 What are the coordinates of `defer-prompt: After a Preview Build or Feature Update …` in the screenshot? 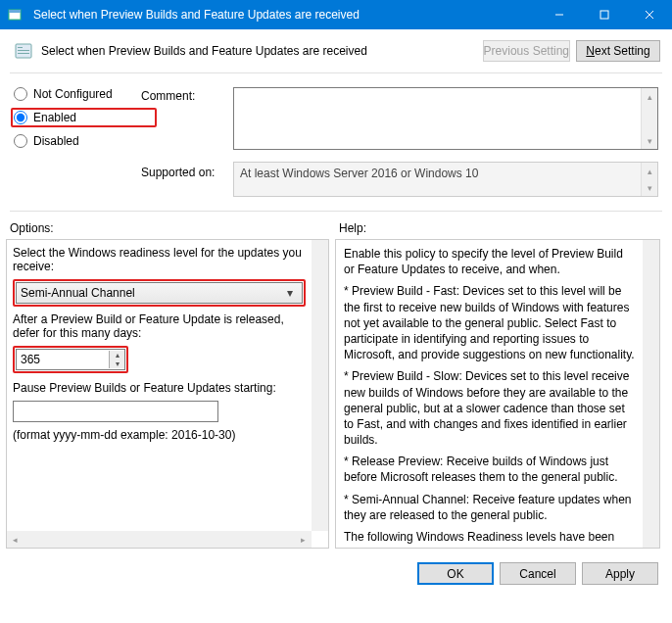 It's located at (159, 326).